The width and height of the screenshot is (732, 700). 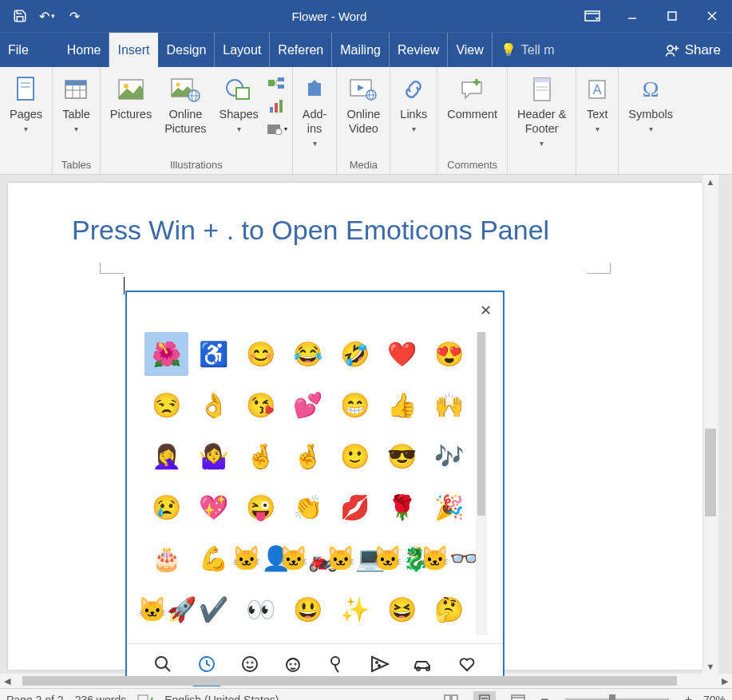 I want to click on minimize-icon, so click(x=632, y=16).